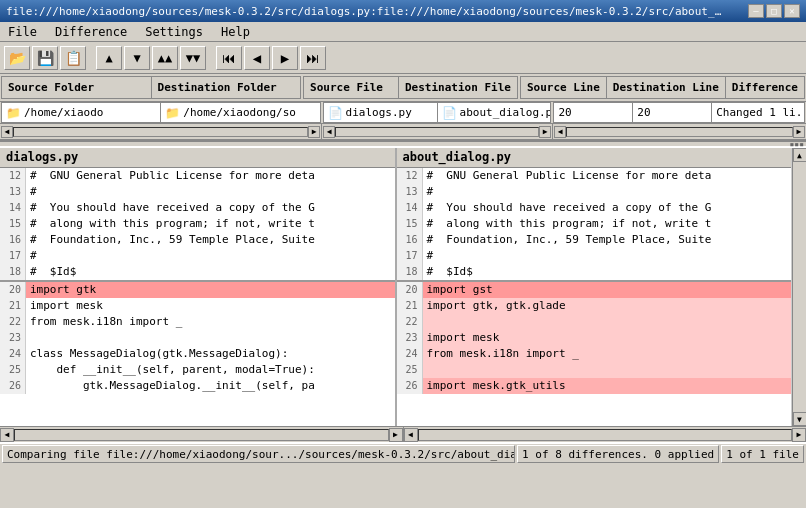 The width and height of the screenshot is (806, 508). Describe the element at coordinates (799, 287) in the screenshot. I see `diff-scrollbar: ▲ ▼` at that location.